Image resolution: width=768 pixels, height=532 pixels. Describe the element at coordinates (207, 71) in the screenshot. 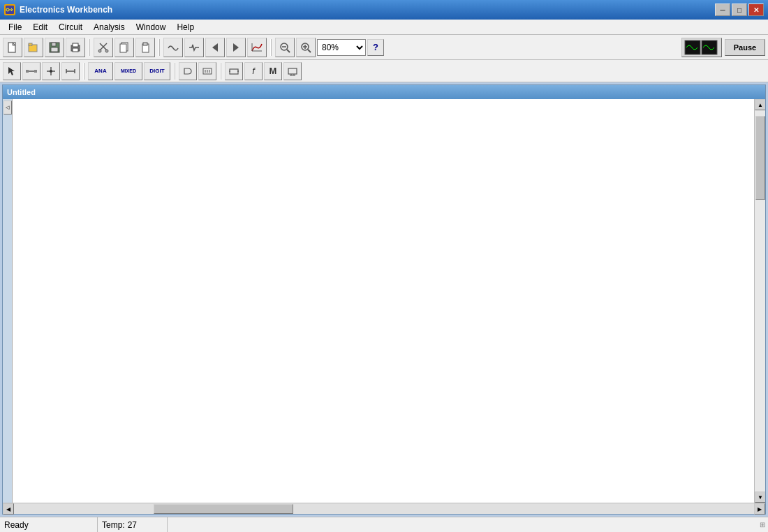

I see `element-button` at that location.